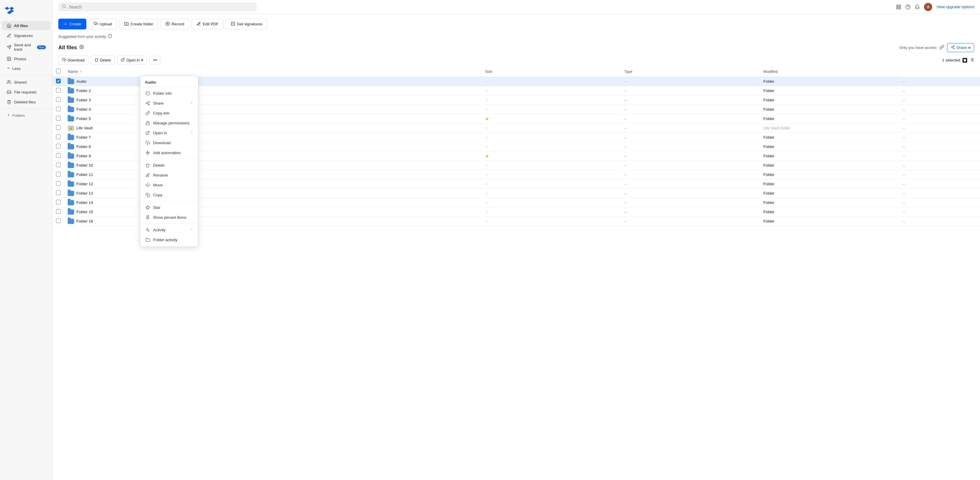 This screenshot has width=980, height=480. What do you see at coordinates (169, 217) in the screenshot?
I see `context-menu-item-show-pinned: Show pinned items` at bounding box center [169, 217].